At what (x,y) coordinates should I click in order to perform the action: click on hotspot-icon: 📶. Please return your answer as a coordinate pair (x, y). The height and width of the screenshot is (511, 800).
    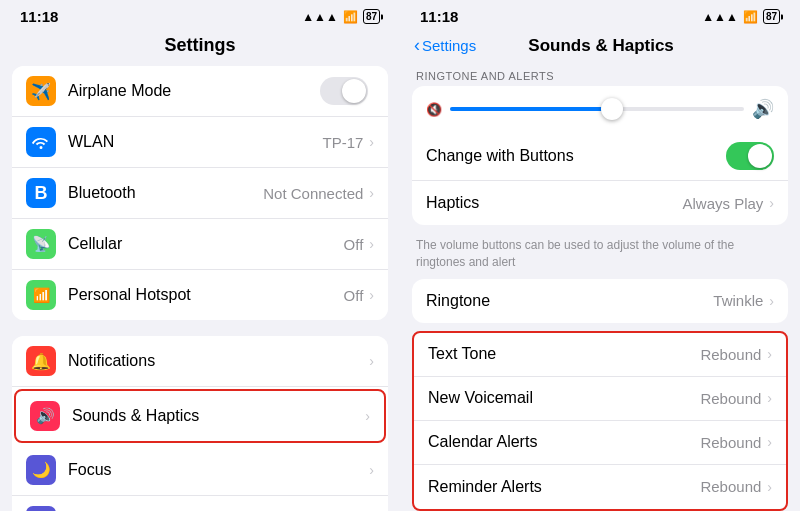
    Looking at the image, I should click on (41, 295).